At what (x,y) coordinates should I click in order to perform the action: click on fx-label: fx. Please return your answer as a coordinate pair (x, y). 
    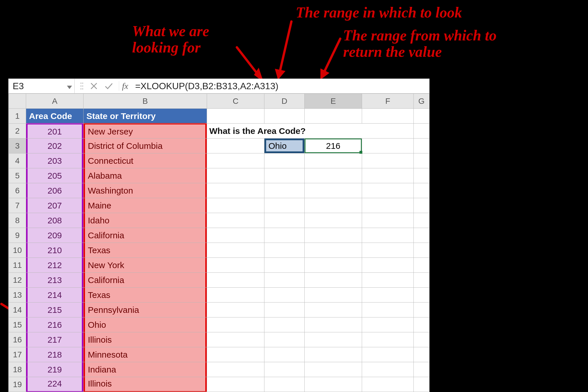
    Looking at the image, I should click on (125, 86).